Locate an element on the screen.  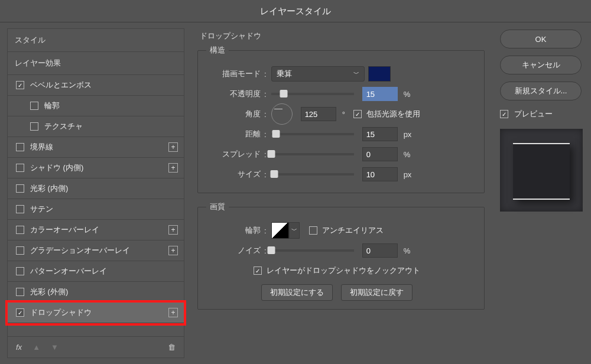
sidebar-item-color-overlay: カラーオーバーレイ + is located at coordinates (96, 230).